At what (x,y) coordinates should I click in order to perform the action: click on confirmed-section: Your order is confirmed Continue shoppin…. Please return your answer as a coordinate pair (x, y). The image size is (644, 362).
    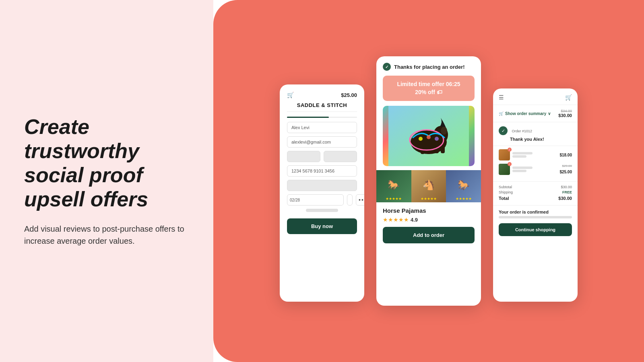
    Looking at the image, I should click on (535, 223).